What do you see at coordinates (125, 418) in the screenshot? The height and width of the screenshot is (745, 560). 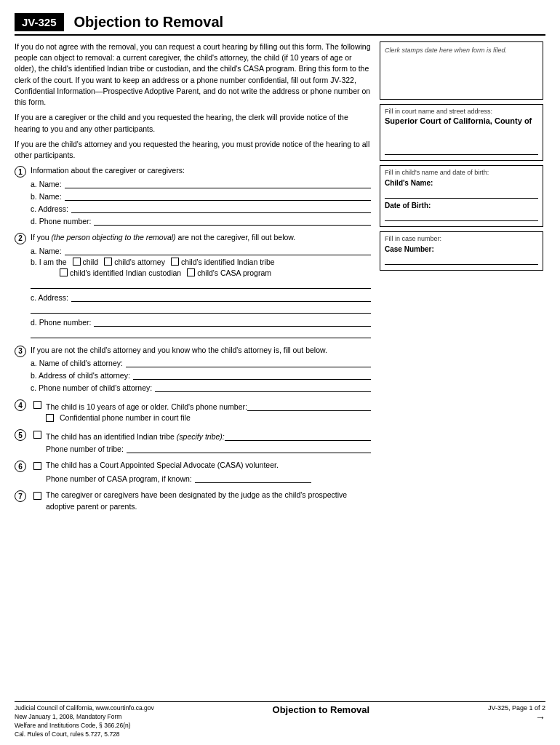 I see `s4-confidential-label: Confidential phone number in court file` at bounding box center [125, 418].